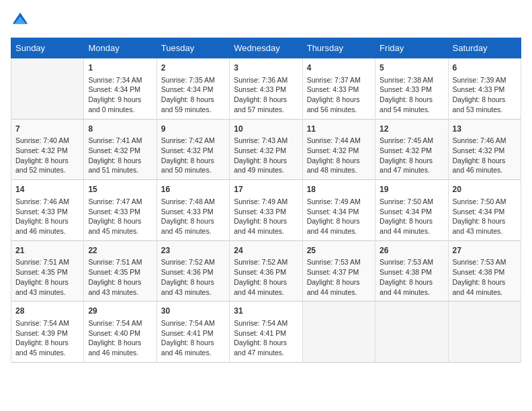 This screenshot has height=411, width=532. I want to click on day-number: 25, so click(339, 251).